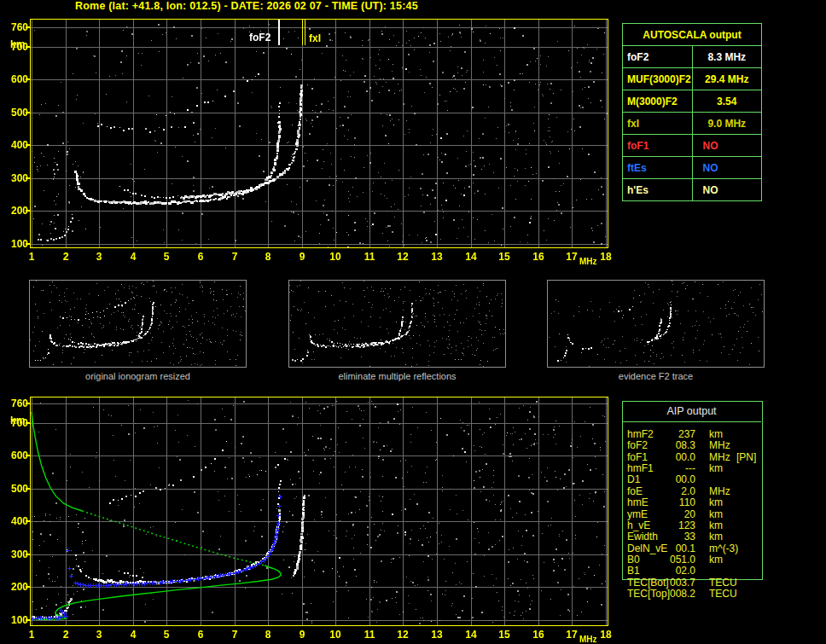 Image resolution: width=826 pixels, height=644 pixels. Describe the element at coordinates (606, 257) in the screenshot. I see `x-axis-tick-label: 18` at that location.